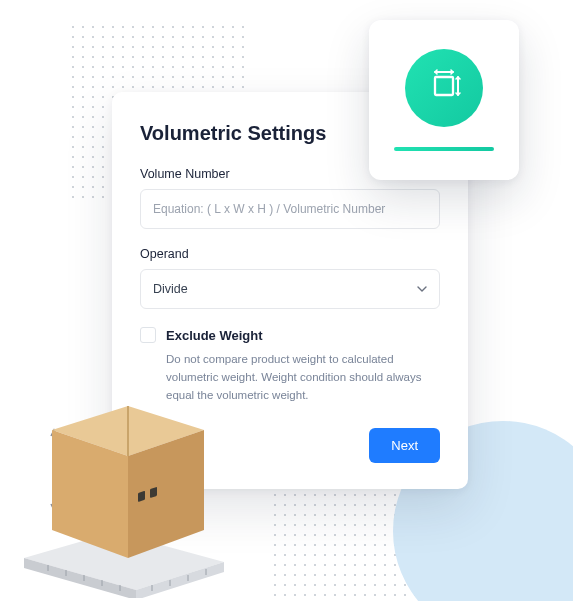 Image resolution: width=573 pixels, height=601 pixels. Describe the element at coordinates (290, 209) in the screenshot. I see `volume-number-input` at that location.